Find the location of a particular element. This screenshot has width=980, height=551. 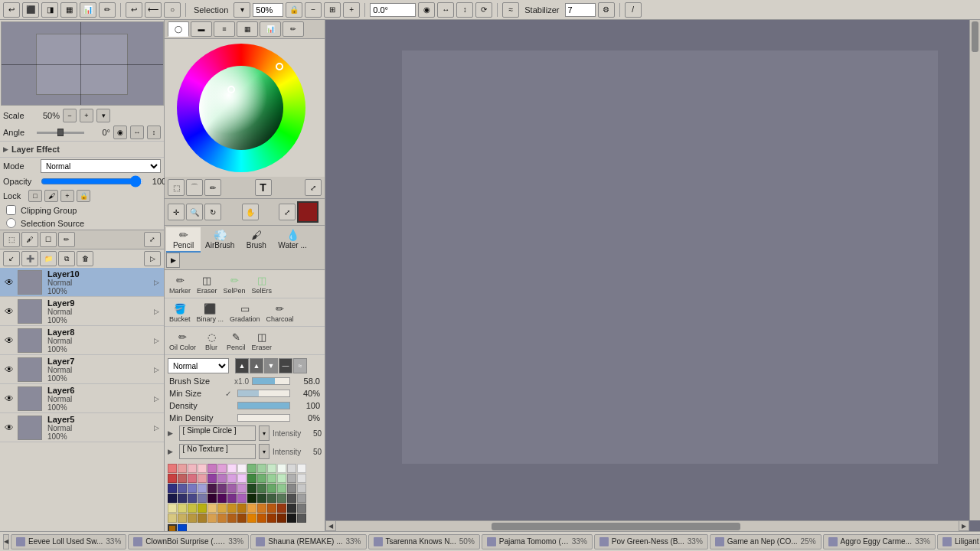

zoom-minus-btn: − is located at coordinates (313, 10).